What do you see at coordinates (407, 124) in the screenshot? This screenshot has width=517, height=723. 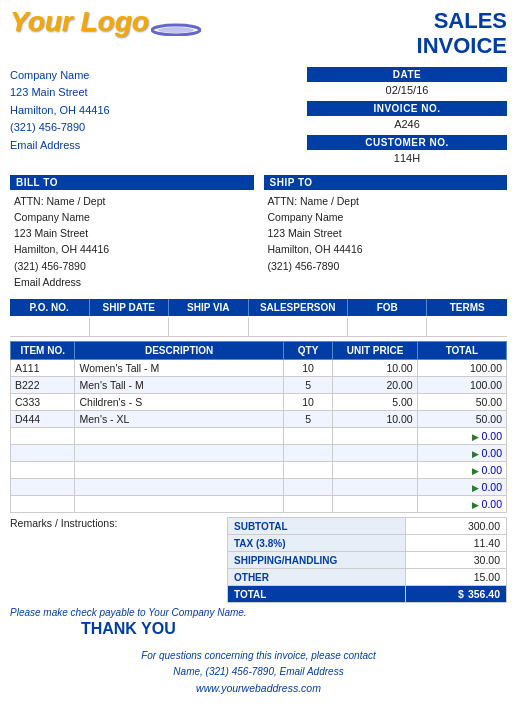 I see `invoice-no-value: A246` at bounding box center [407, 124].